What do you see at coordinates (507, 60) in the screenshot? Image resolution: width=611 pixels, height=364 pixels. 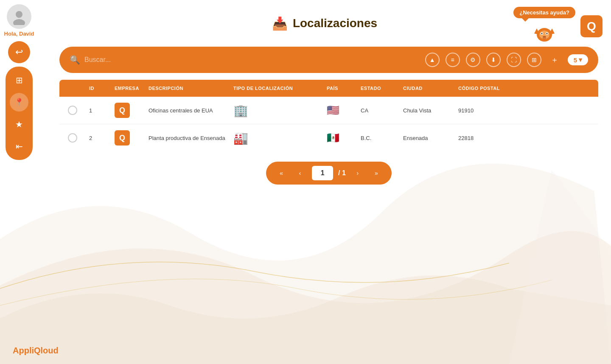 I see `toolbar-icons: ▲ ≡ ⚙ ⬇ ⛶ ⊞ ＋ 5 ▾` at bounding box center [507, 60].